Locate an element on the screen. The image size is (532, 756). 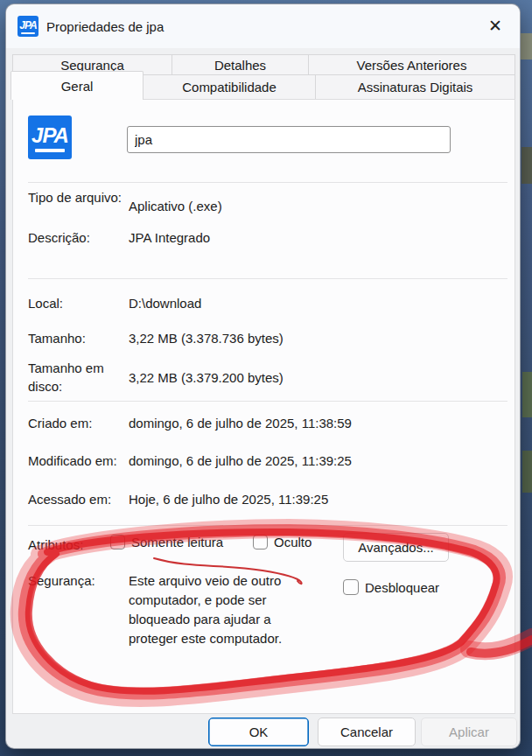
field-acessado-value: Hoje, 6 de julho de 2025, 11:39:25 is located at coordinates (228, 499).